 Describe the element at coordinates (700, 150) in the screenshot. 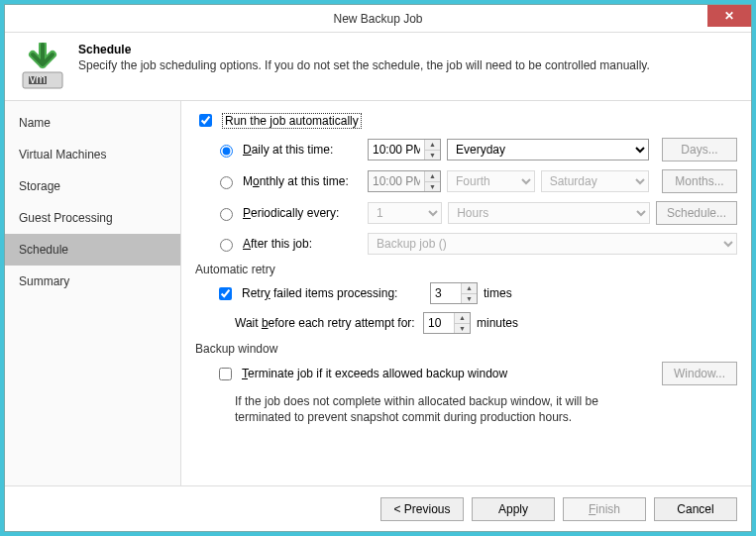

I see `days-button: Days...` at that location.